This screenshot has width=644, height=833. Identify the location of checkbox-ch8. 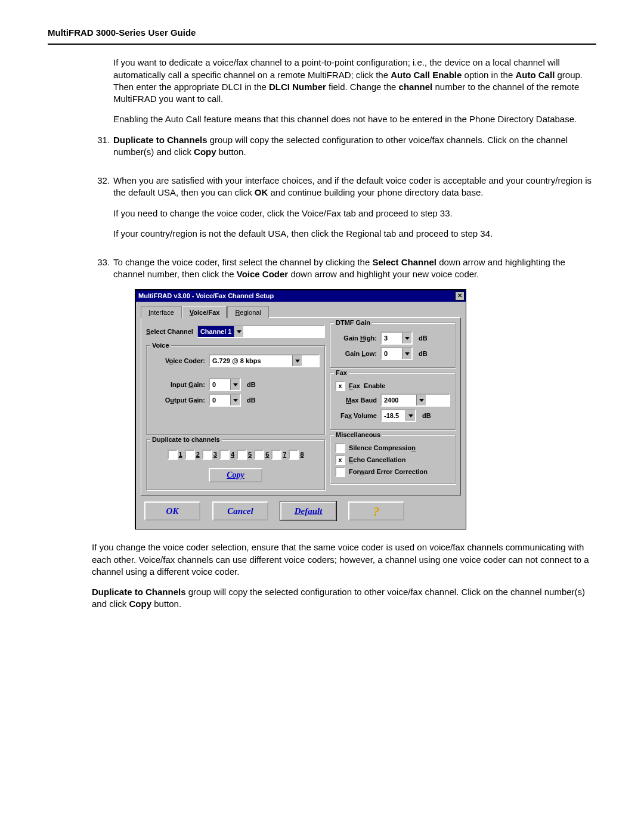
(293, 454).